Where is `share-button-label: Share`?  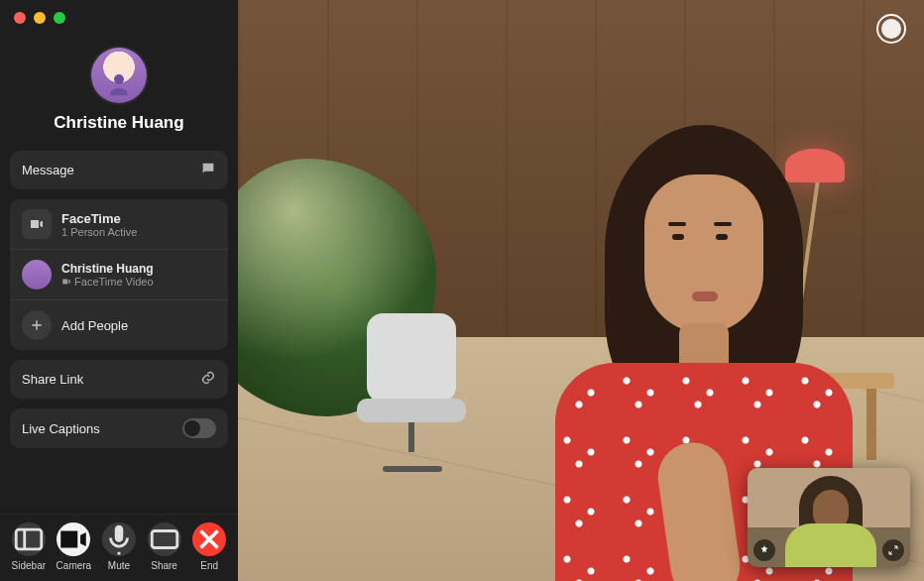
share-button-label: Share is located at coordinates (165, 565).